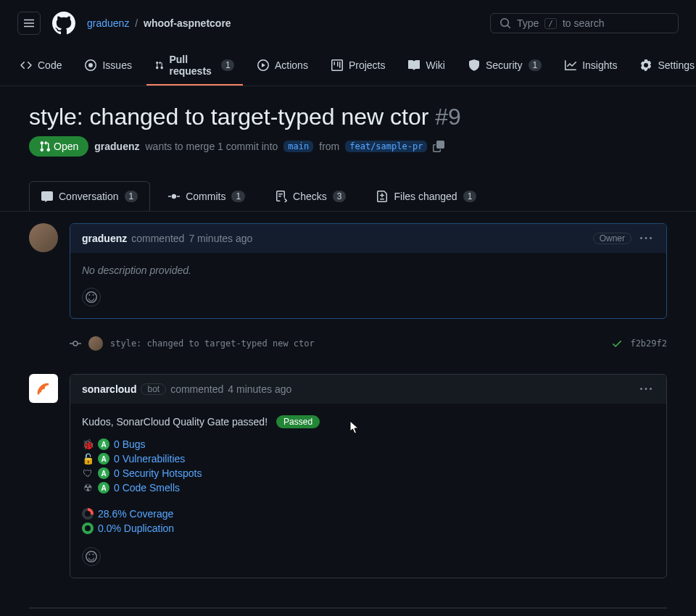 The image size is (696, 616). What do you see at coordinates (448, 117) in the screenshot?
I see `pr-number: #9` at bounding box center [448, 117].